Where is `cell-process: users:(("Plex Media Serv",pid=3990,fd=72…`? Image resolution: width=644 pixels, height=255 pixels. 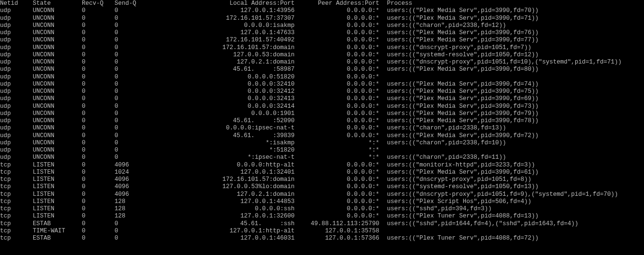 cell-process: users:(("Plex Media Serv",pid=3990,fd=72… is located at coordinates (463, 136).